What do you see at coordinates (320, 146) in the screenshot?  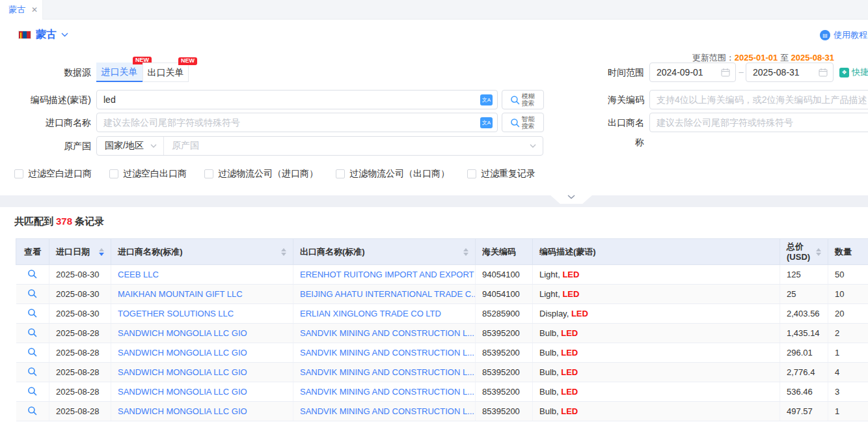 I see `origin-combo: 国家/地区 原产国` at bounding box center [320, 146].